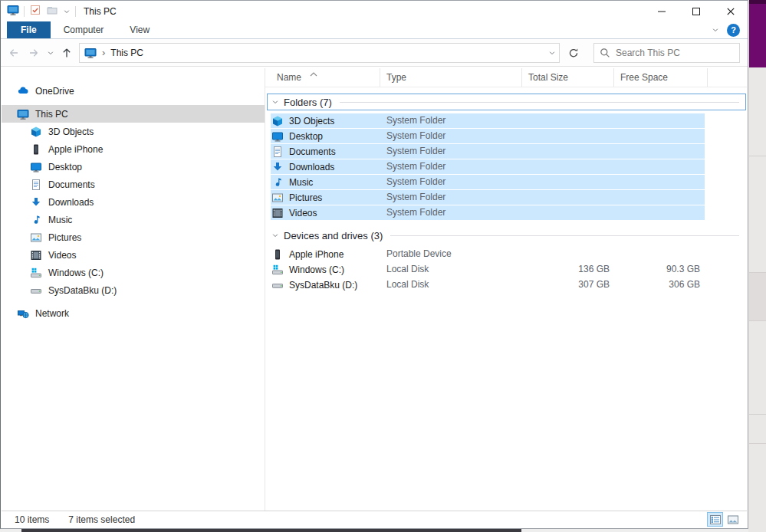  I want to click on sidebar-item-label: Apple iPhone, so click(75, 149).